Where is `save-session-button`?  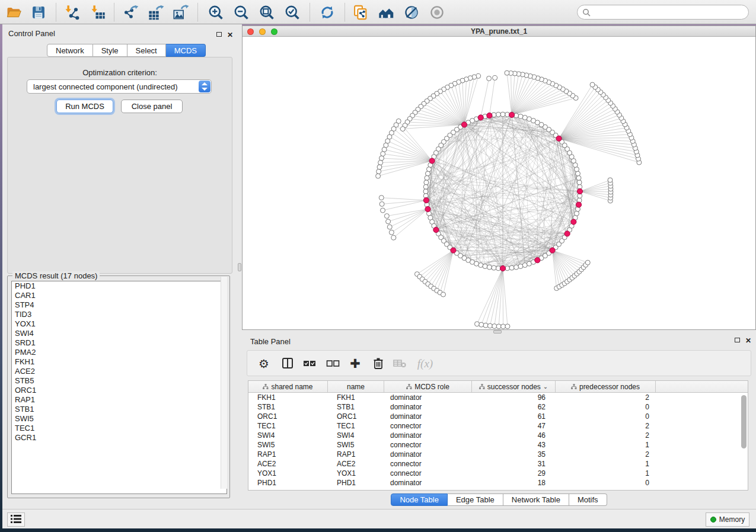 save-session-button is located at coordinates (39, 12).